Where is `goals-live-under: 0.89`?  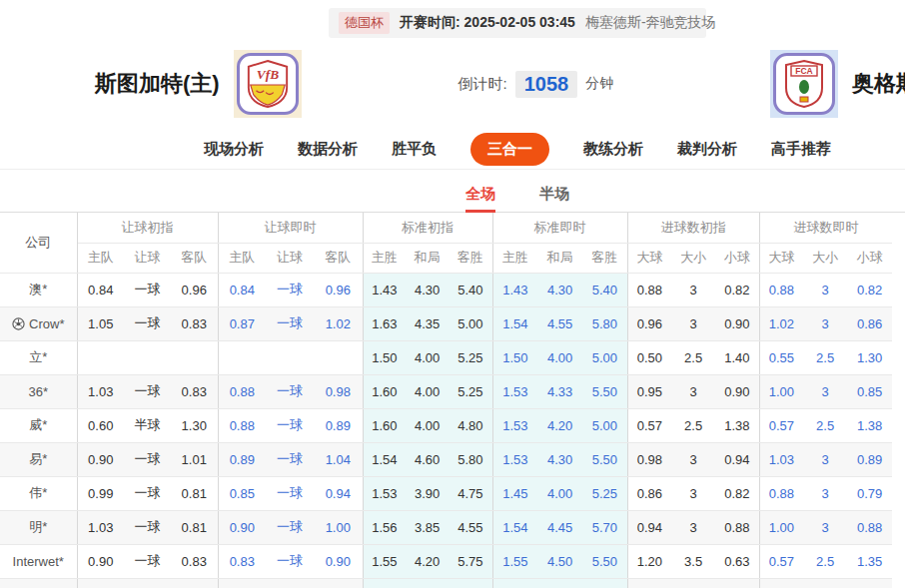
goals-live-under: 0.89 is located at coordinates (869, 459).